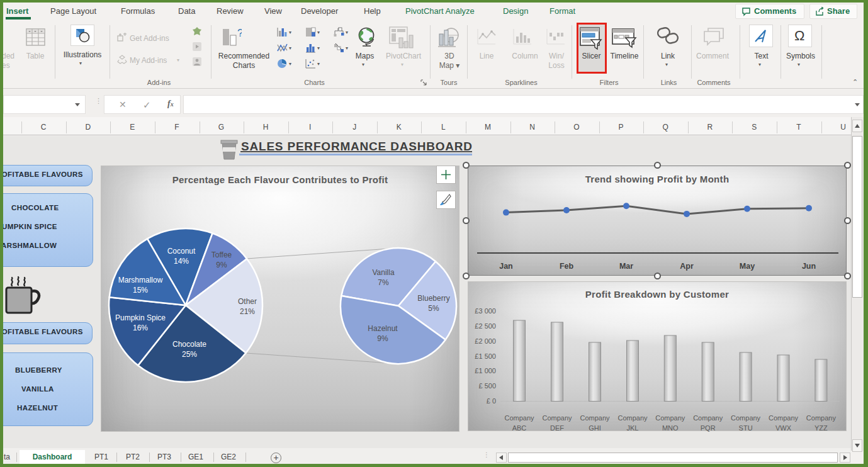 The width and height of the screenshot is (868, 467). Describe the element at coordinates (491, 401) in the screenshot. I see `svg-text: £ 0` at that location.